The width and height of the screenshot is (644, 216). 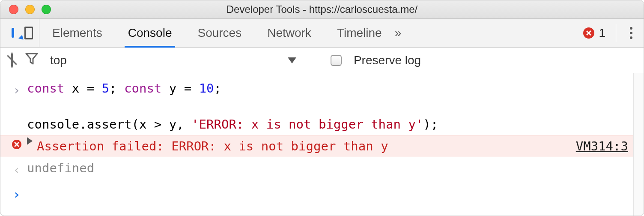 I want to click on panel-tabs: Elements Console Sources Network Timelin…, so click(x=220, y=33).